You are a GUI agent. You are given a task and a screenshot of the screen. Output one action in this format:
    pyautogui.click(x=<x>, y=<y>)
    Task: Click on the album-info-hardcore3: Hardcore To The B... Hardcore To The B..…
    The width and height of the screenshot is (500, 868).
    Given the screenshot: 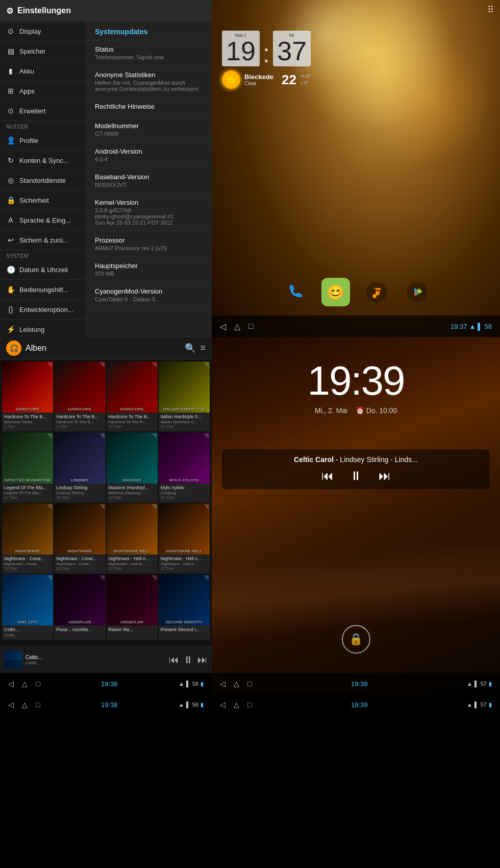 What is the action you would take?
    pyautogui.click(x=132, y=422)
    